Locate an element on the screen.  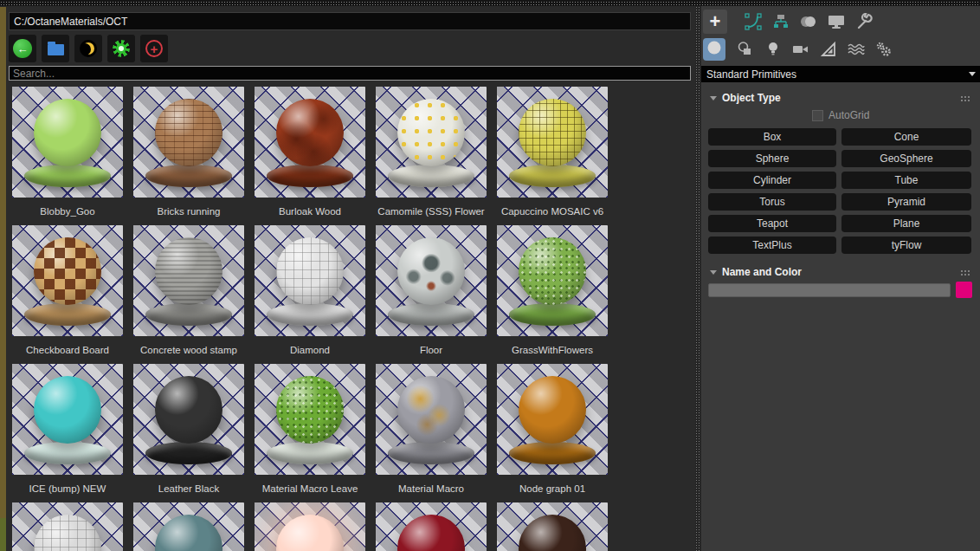
material-name: Floor is located at coordinates (431, 350).